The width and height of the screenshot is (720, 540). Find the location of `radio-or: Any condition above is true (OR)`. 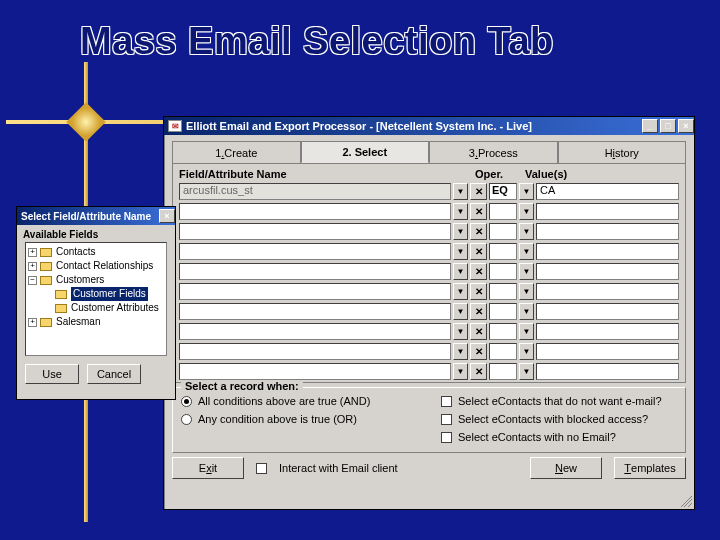

radio-or: Any condition above is true (OR) is located at coordinates (311, 419).